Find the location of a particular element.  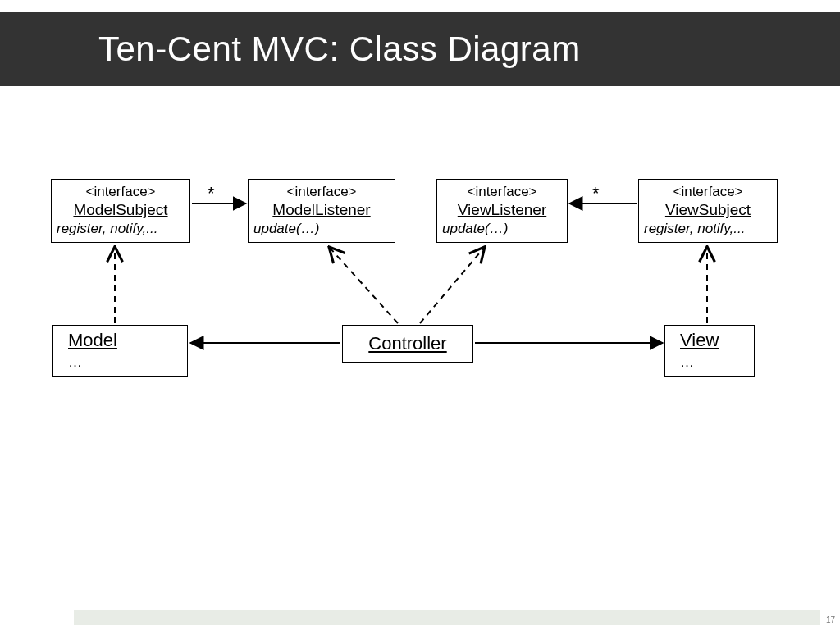

footer-bar is located at coordinates (447, 618).